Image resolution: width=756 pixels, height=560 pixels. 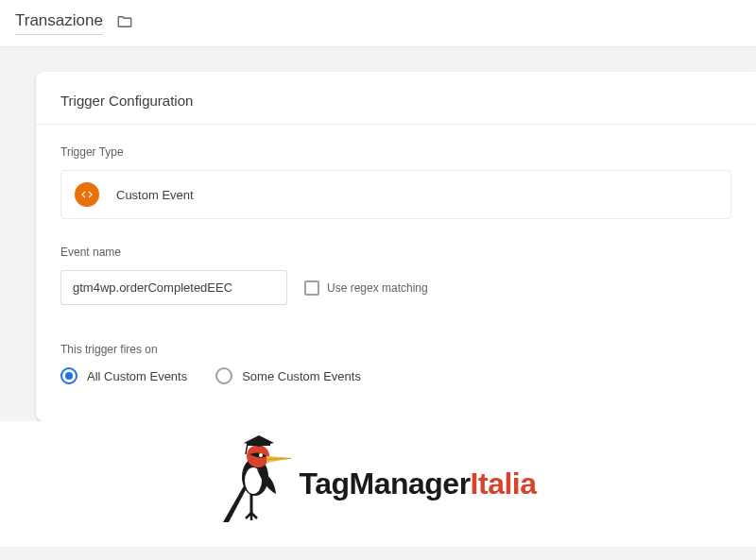 What do you see at coordinates (396, 195) in the screenshot?
I see `trigger-type-selector: Custom Event` at bounding box center [396, 195].